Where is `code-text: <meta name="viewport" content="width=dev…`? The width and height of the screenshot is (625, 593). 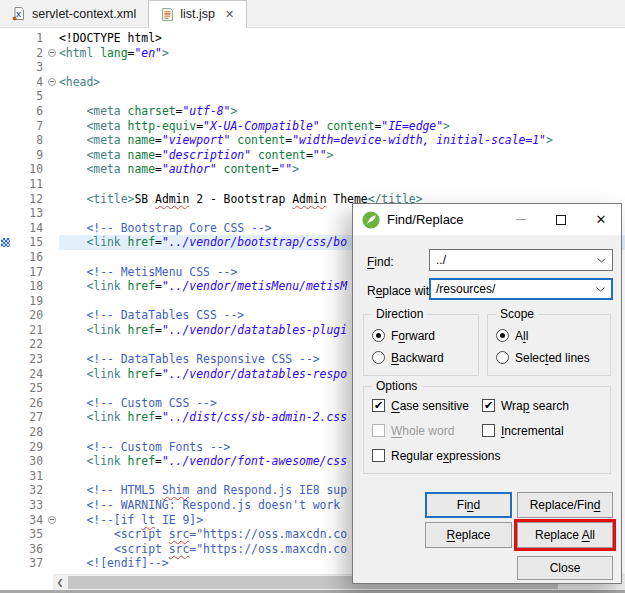
code-text: <meta name="viewport" content="width=dev… is located at coordinates (342, 140).